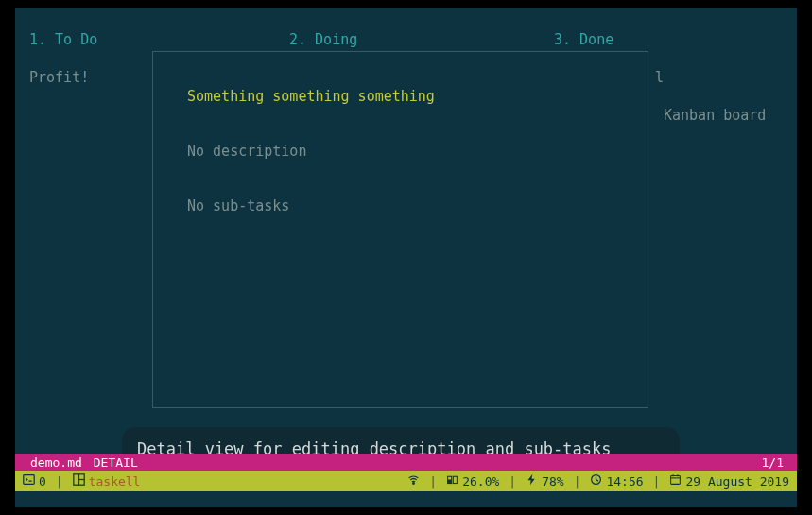 The height and width of the screenshot is (515, 812). I want to click on tmux-window-number: 0, so click(43, 482).